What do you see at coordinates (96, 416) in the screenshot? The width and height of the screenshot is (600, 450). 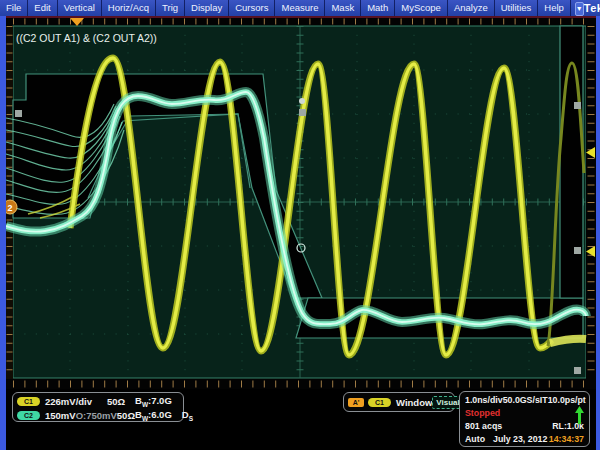 I see `ch2-offset: O:750mV` at bounding box center [96, 416].